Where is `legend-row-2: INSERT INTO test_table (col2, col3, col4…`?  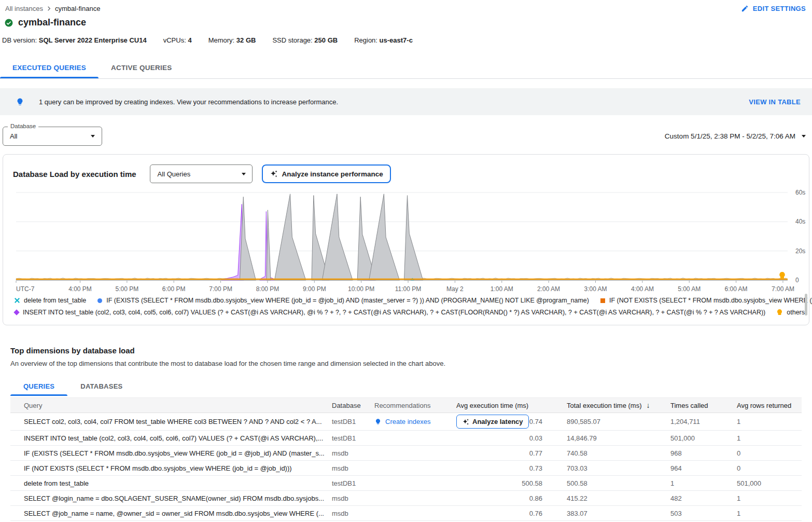
legend-row-2: INSERT INTO test_table (col2, col3, col4… is located at coordinates (412, 312).